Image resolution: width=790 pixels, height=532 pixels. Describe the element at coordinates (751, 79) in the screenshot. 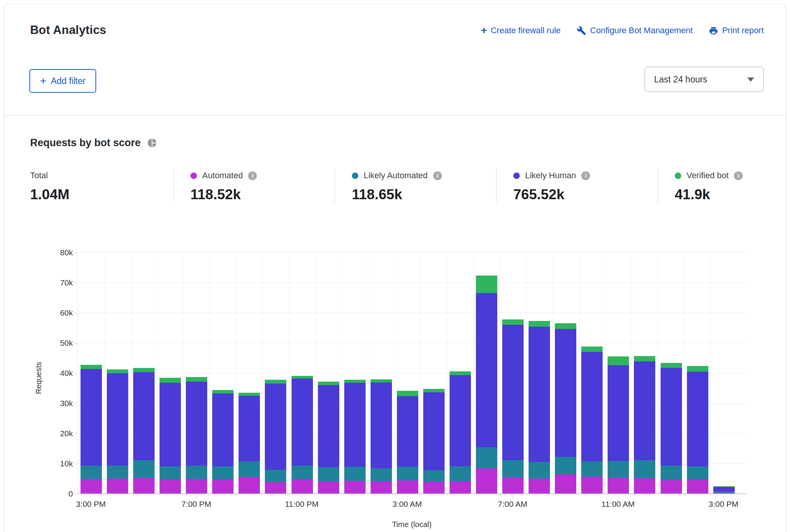

I see `chevron-down-icon` at that location.